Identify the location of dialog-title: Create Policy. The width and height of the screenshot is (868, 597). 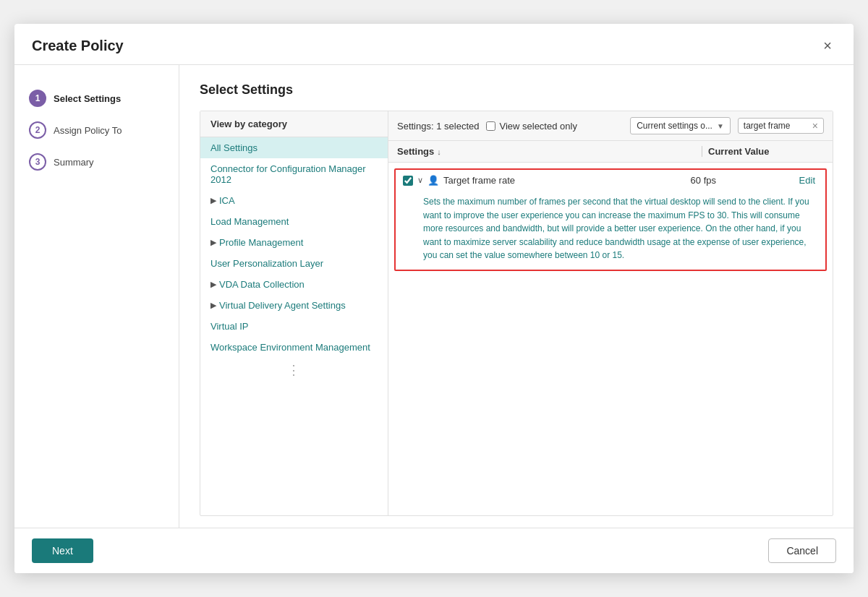
(78, 46).